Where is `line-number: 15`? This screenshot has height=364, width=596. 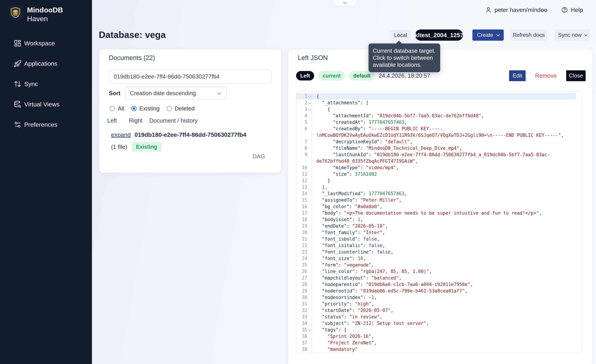
line-number: 15 is located at coordinates (304, 200).